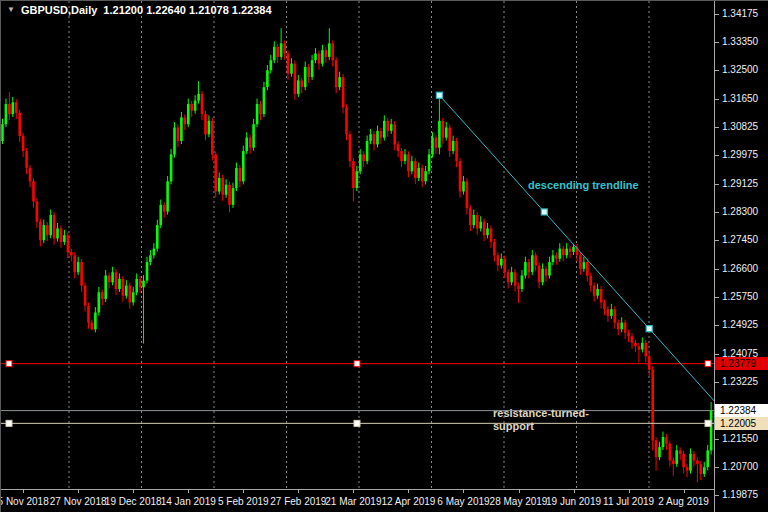  What do you see at coordinates (742, 325) in the screenshot?
I see `price-axis-label: 1.24925` at bounding box center [742, 325].